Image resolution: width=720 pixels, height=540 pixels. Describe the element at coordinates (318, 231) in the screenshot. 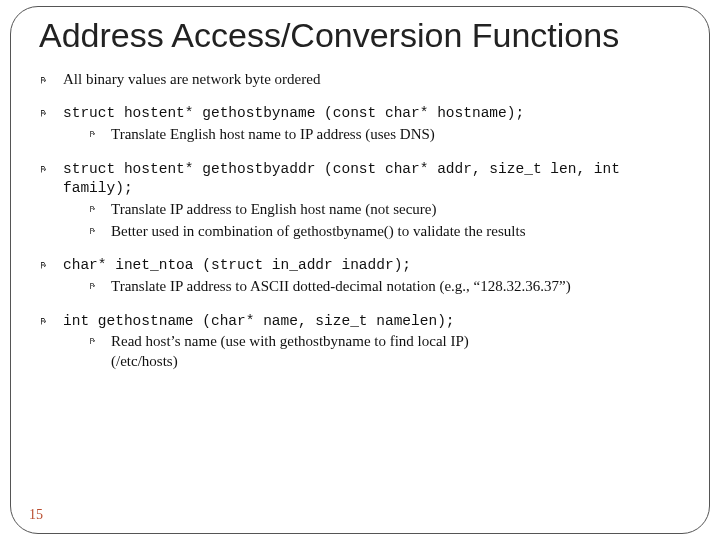

I see `sub-item-text: Better used in combination of gethostbyn…` at that location.